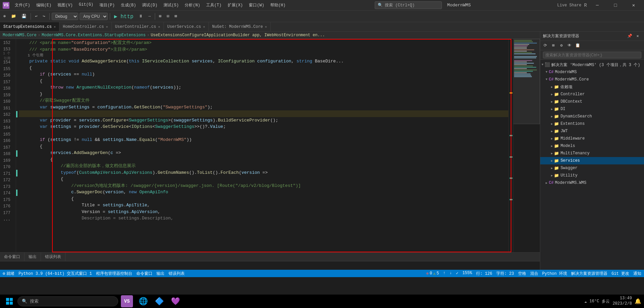  What do you see at coordinates (30, 27) in the screenshot?
I see `tab-startup-extensions: StartupExtensions.cs ✕` at bounding box center [30, 27].